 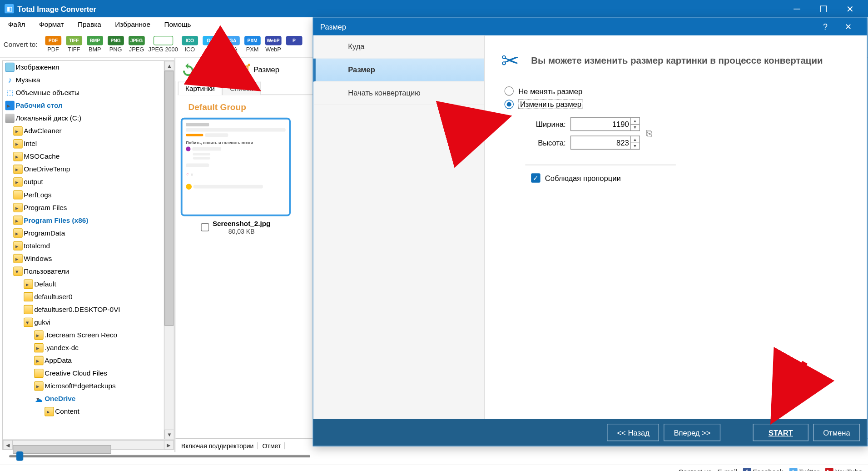 I want to click on back-button: << Назад, so click(x=633, y=432).